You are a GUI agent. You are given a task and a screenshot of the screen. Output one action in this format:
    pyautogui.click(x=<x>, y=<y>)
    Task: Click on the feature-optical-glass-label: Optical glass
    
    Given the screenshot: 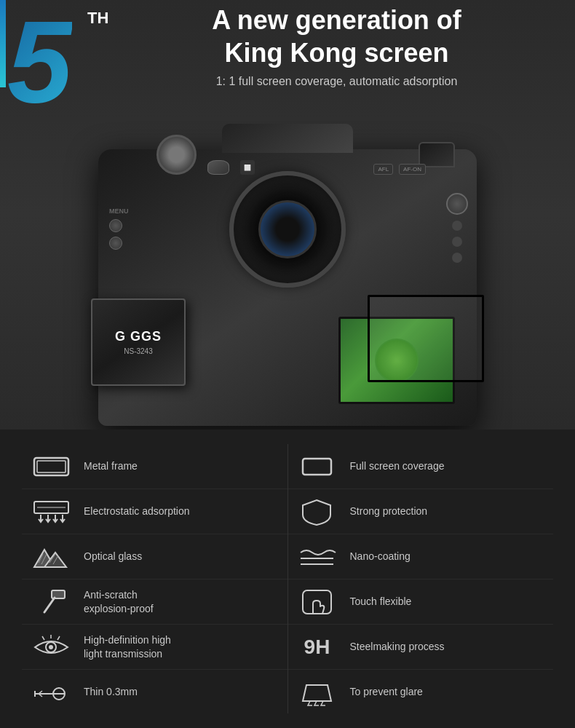 What is the action you would take?
    pyautogui.click(x=113, y=556)
    